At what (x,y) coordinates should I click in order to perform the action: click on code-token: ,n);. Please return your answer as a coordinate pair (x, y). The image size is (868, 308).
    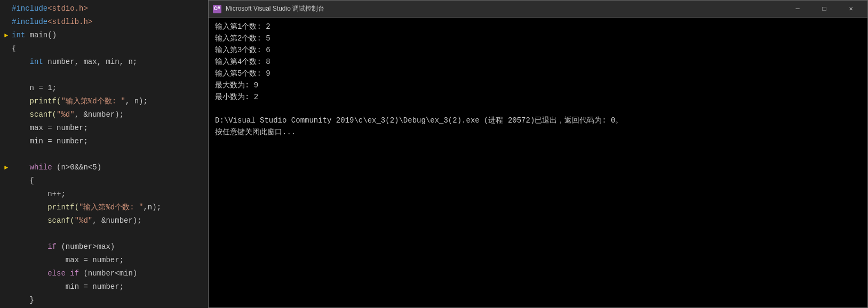
    Looking at the image, I should click on (152, 207).